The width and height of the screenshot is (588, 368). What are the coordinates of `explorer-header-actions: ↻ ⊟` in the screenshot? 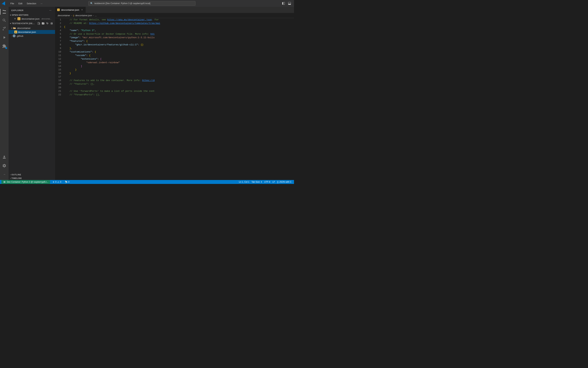 It's located at (45, 23).